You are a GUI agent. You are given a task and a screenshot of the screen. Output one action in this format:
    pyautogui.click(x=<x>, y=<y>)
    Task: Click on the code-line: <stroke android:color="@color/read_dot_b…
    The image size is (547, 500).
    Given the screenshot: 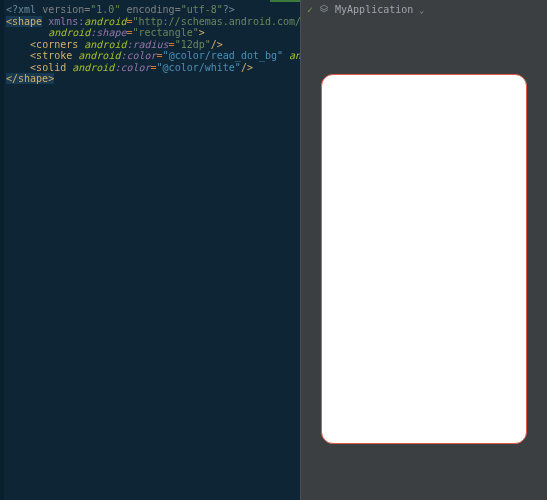 What is the action you would take?
    pyautogui.click(x=153, y=56)
    